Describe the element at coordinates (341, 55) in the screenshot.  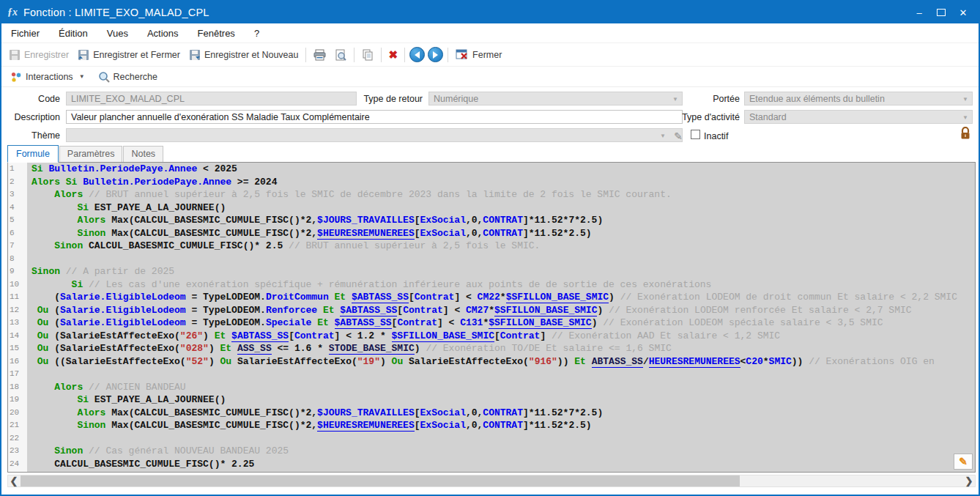
I see `print-preview-button` at that location.